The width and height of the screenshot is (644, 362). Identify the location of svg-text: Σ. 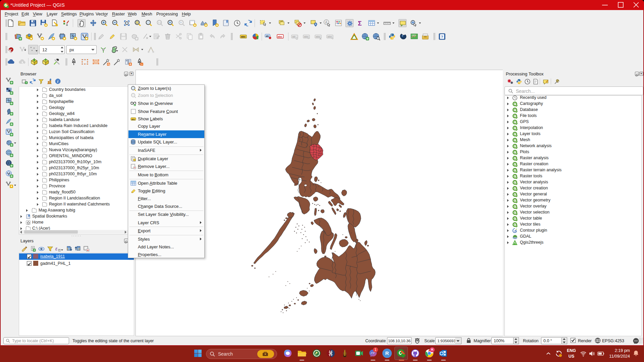
(360, 23).